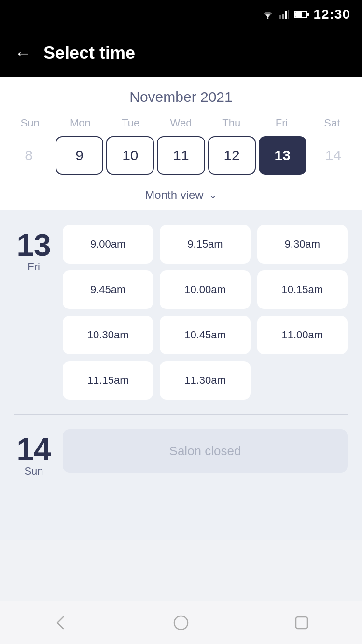 This screenshot has height=644, width=362. I want to click on day-12: 12, so click(232, 155).